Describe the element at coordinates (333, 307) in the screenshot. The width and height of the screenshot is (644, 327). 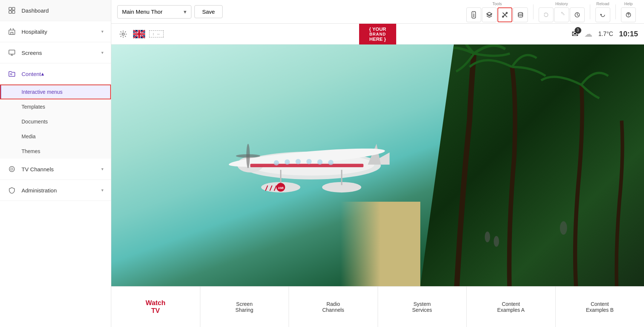
I see `radio-channels-label: RadioChannels` at that location.